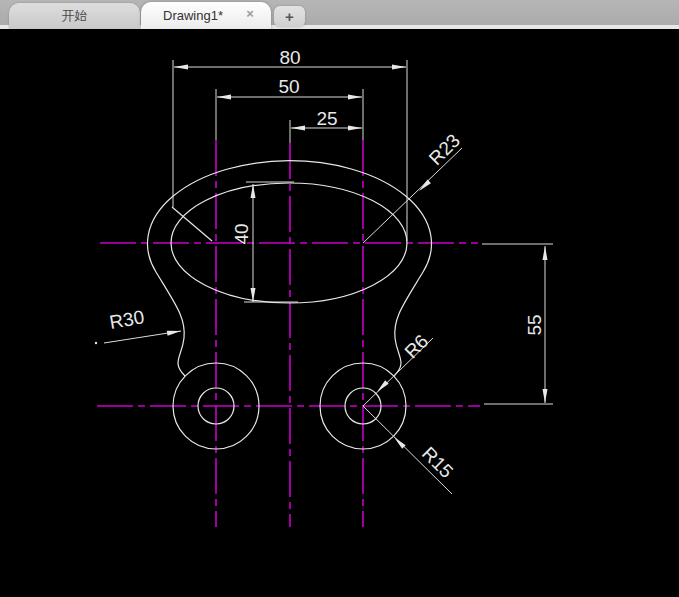  Describe the element at coordinates (75, 16) in the screenshot. I see `tab-start-label: 开始` at that location.